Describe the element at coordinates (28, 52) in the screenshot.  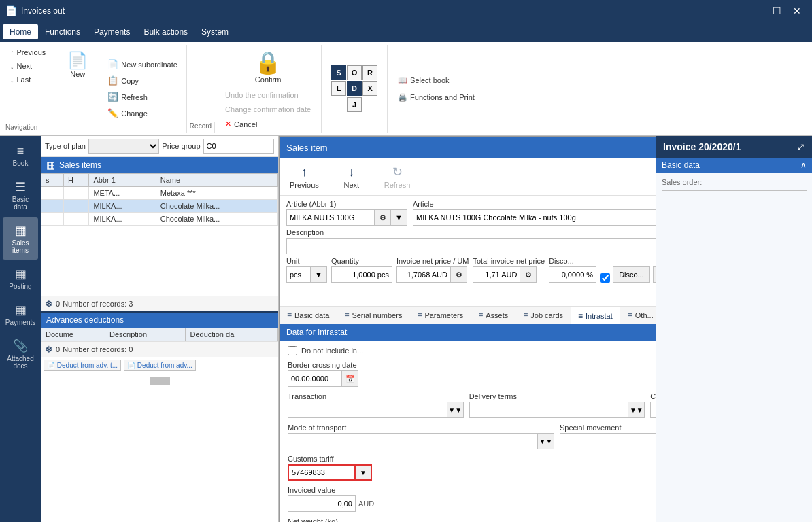
I see `previous-button: ↑ Previous` at that location.